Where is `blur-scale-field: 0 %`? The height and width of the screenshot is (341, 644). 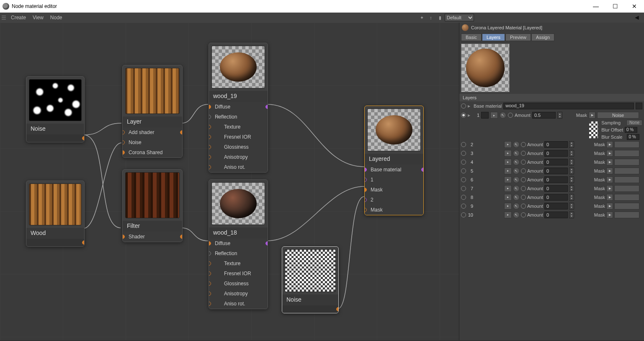 blur-scale-field: 0 % is located at coordinates (633, 137).